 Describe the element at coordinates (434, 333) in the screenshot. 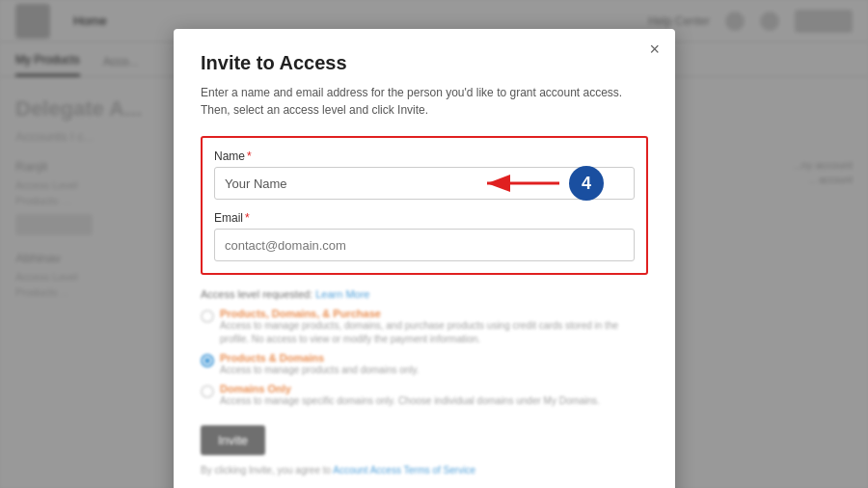

I see `radio-desc-0: Access to manage products, domains, and …` at that location.